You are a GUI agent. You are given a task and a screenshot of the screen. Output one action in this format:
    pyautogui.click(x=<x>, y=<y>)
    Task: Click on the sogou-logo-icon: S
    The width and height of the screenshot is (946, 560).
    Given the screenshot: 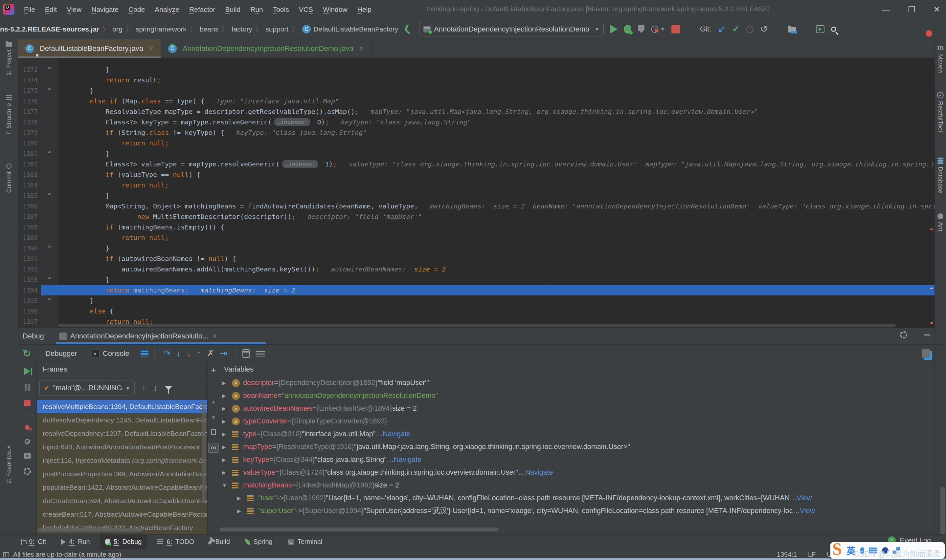 What is the action you would take?
    pyautogui.click(x=837, y=549)
    